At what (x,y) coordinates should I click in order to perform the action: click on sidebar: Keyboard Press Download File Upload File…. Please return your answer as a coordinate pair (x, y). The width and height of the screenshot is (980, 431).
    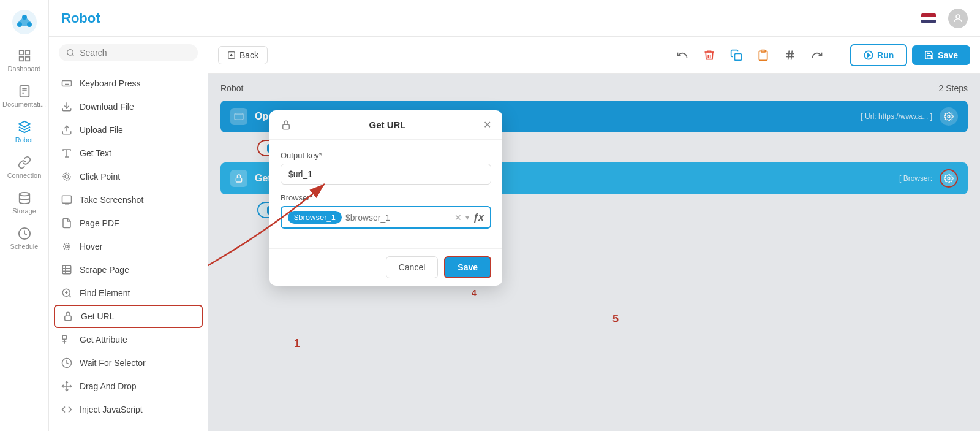
    Looking at the image, I should click on (129, 234).